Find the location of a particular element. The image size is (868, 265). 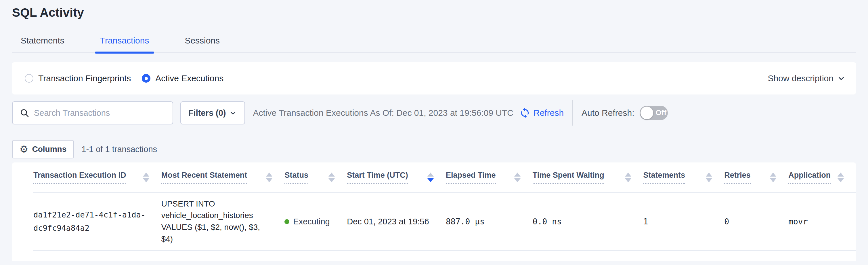

retries-count: 0 is located at coordinates (756, 222).